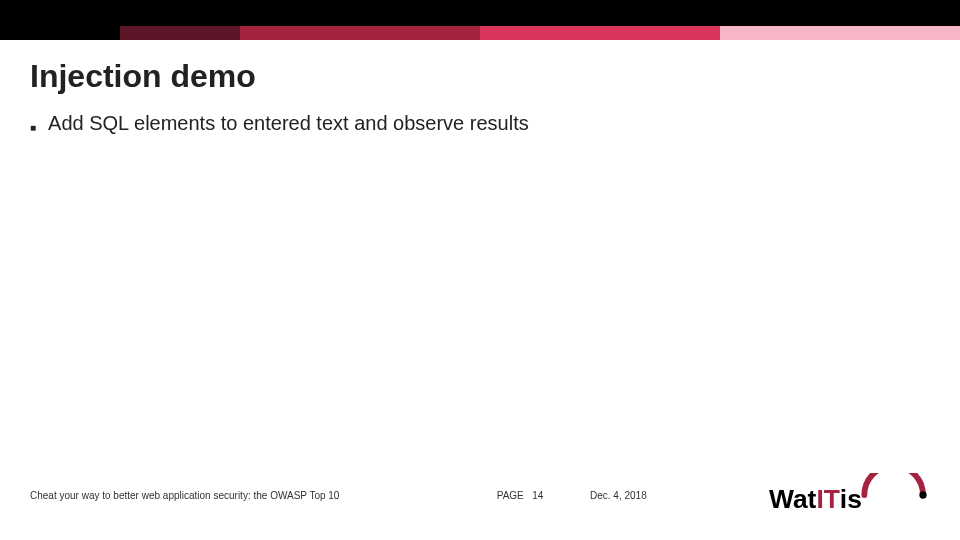 This screenshot has height=540, width=960. I want to click on watitis-logo-icon: WatITis, so click(850, 495).